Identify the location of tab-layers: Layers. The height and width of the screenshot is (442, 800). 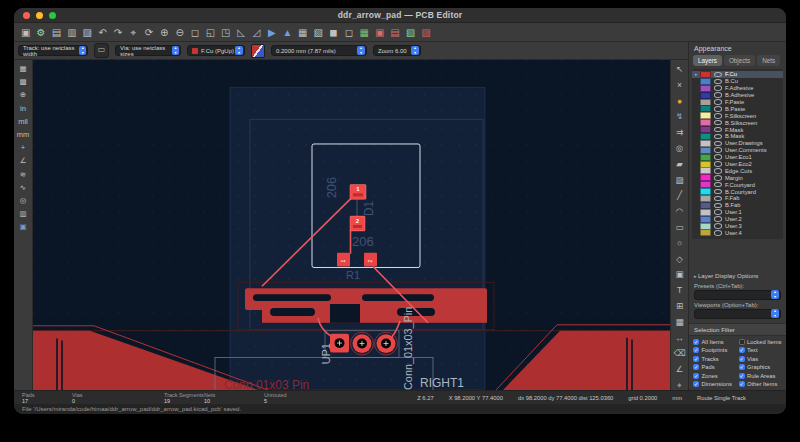
(708, 60).